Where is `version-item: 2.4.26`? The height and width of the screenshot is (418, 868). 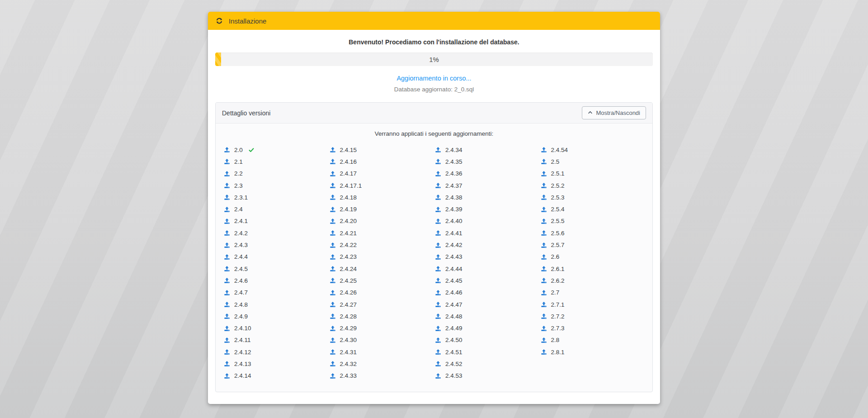 version-item: 2.4.26 is located at coordinates (382, 293).